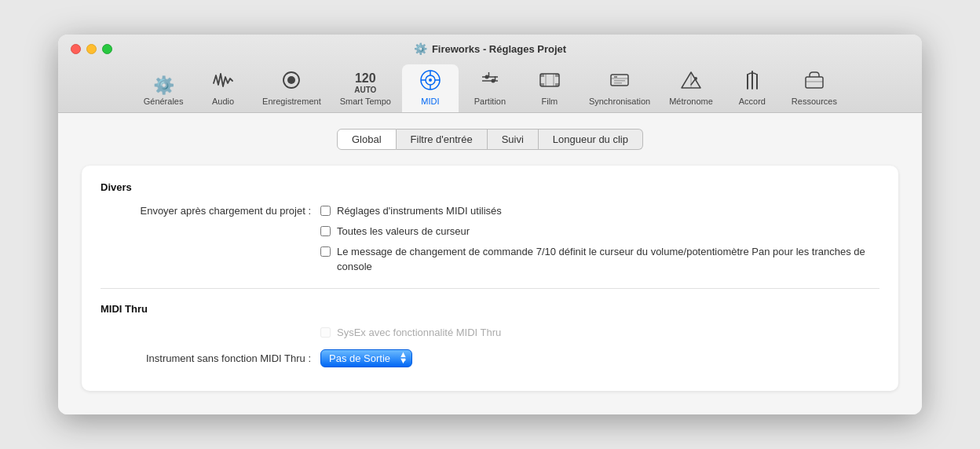 The width and height of the screenshot is (980, 449). I want to click on instrument-row: Instrument sans fonction MIDI Thru : Pas…, so click(490, 358).